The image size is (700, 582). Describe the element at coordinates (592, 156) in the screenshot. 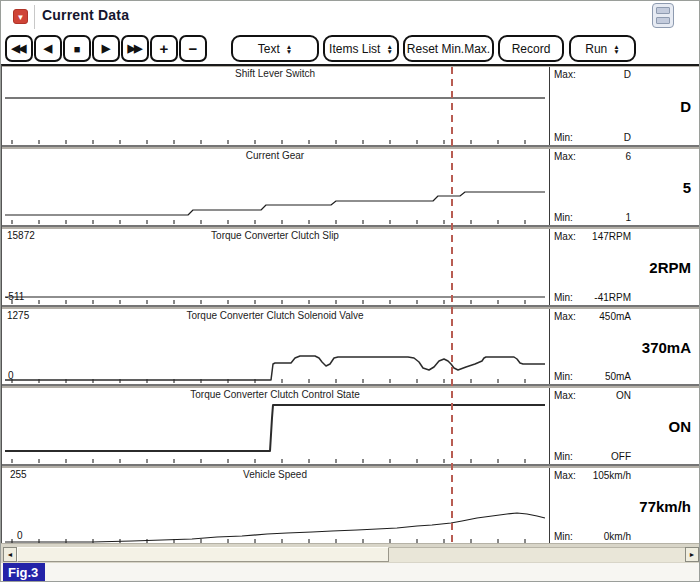

I see `max-readout: Max:6` at that location.